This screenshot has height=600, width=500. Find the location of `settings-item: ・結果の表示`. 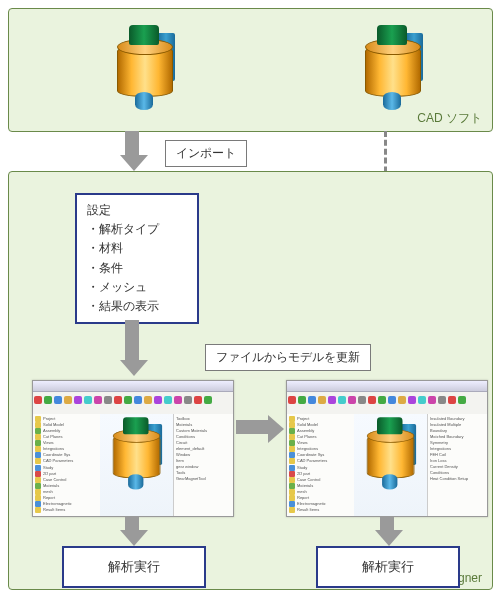

settings-item: ・結果の表示 is located at coordinates (137, 306).